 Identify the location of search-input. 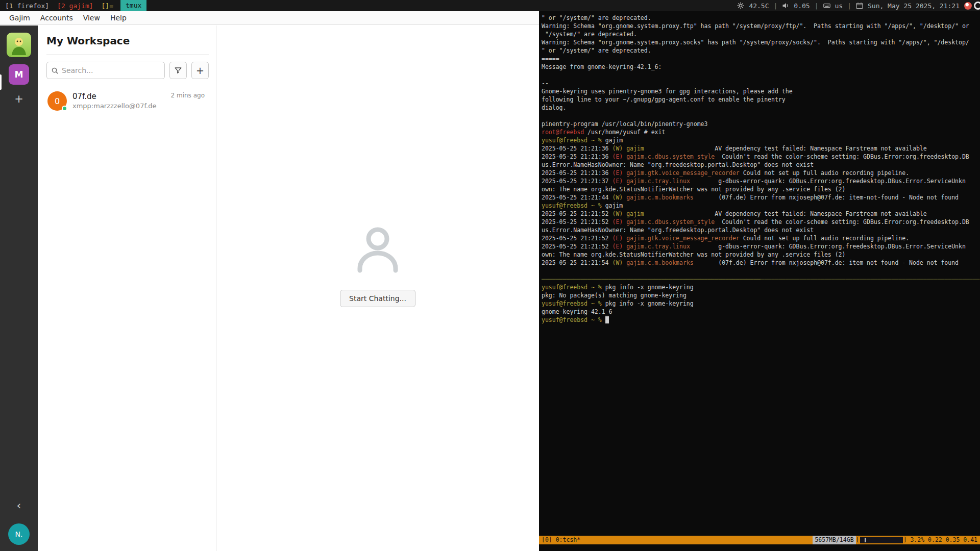
(111, 70).